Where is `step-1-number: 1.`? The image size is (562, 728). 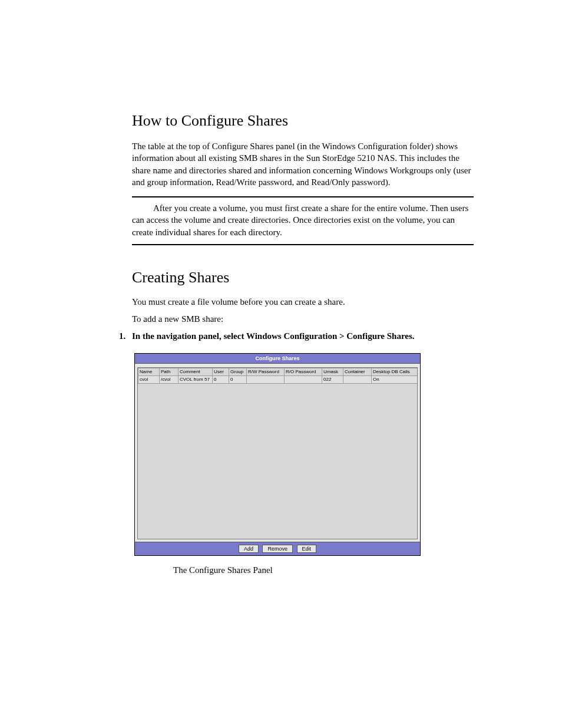
step-1-number: 1. is located at coordinates (125, 336).